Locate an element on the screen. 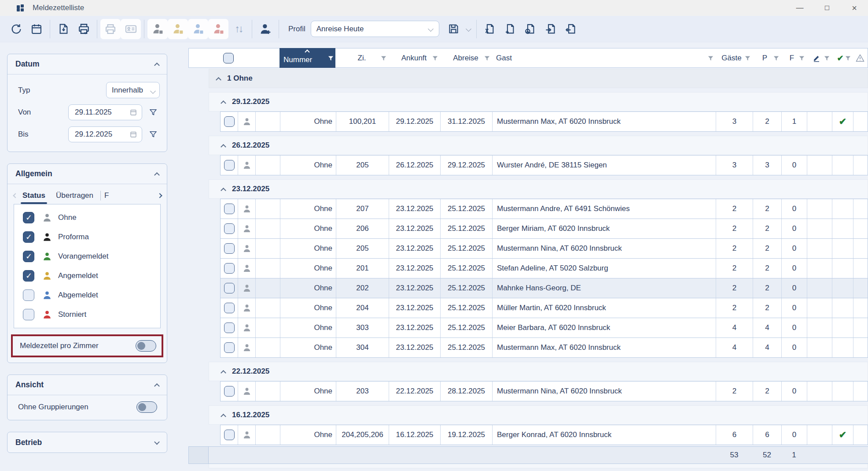 This screenshot has width=868, height=471. column-nummer: Nummer is located at coordinates (308, 58).